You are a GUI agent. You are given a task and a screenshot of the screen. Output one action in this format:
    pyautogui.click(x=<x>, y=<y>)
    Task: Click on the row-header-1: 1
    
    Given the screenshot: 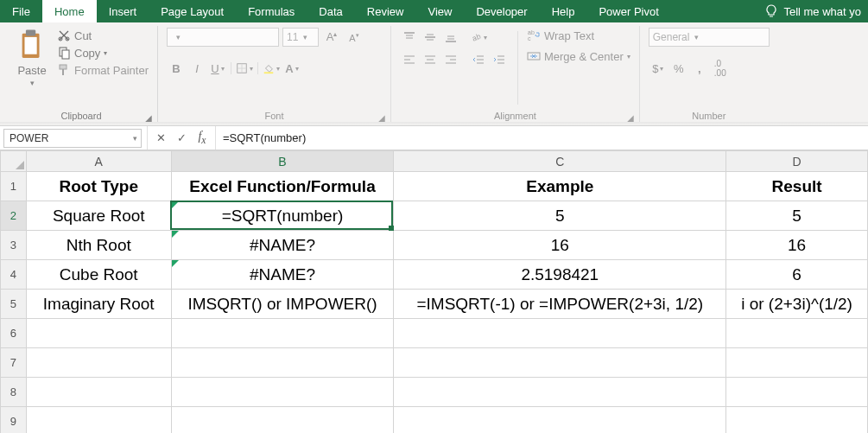 What is the action you would take?
    pyautogui.click(x=14, y=187)
    